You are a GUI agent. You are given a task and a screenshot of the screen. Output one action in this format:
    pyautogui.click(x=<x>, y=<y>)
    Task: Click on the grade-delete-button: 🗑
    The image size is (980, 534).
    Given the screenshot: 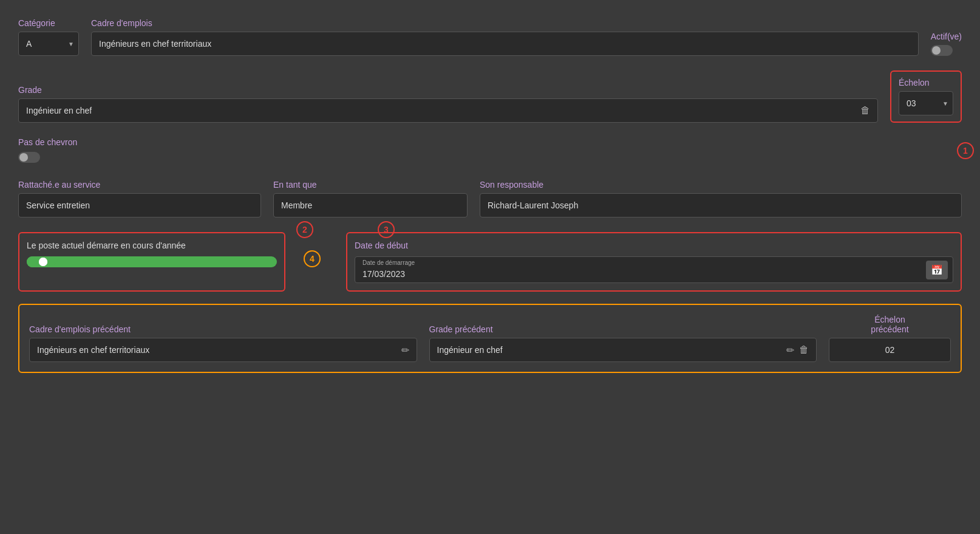 What is the action you would take?
    pyautogui.click(x=865, y=111)
    